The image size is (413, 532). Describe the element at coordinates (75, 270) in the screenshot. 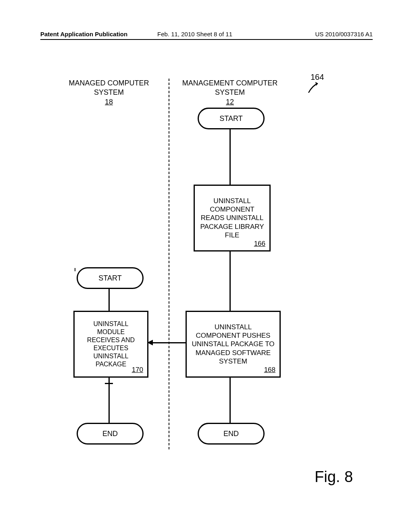

I see `tick-mark` at that location.